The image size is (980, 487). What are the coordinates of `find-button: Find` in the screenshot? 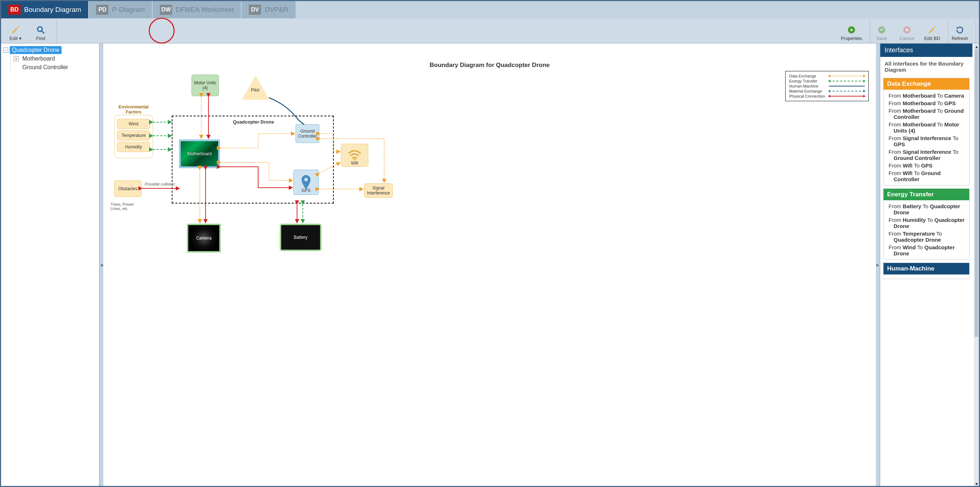 It's located at (40, 31).